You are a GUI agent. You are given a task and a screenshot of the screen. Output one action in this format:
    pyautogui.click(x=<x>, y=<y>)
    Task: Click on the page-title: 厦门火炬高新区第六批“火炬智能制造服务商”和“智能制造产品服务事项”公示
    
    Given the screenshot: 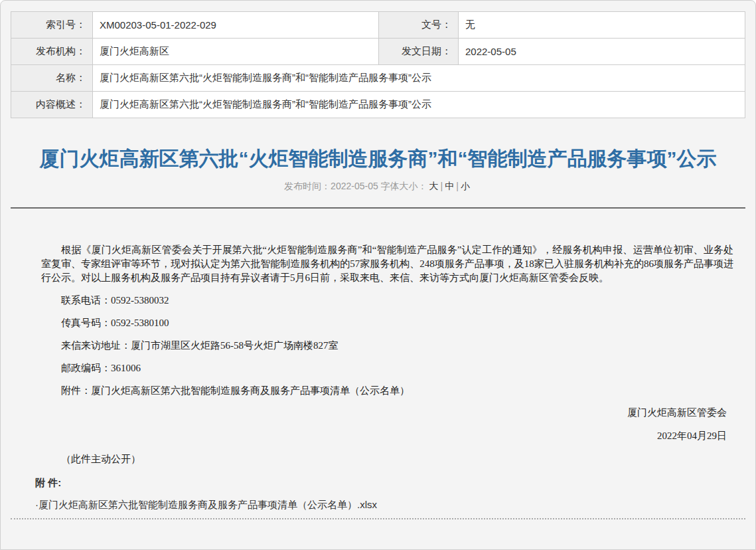 What is the action you would take?
    pyautogui.click(x=378, y=159)
    